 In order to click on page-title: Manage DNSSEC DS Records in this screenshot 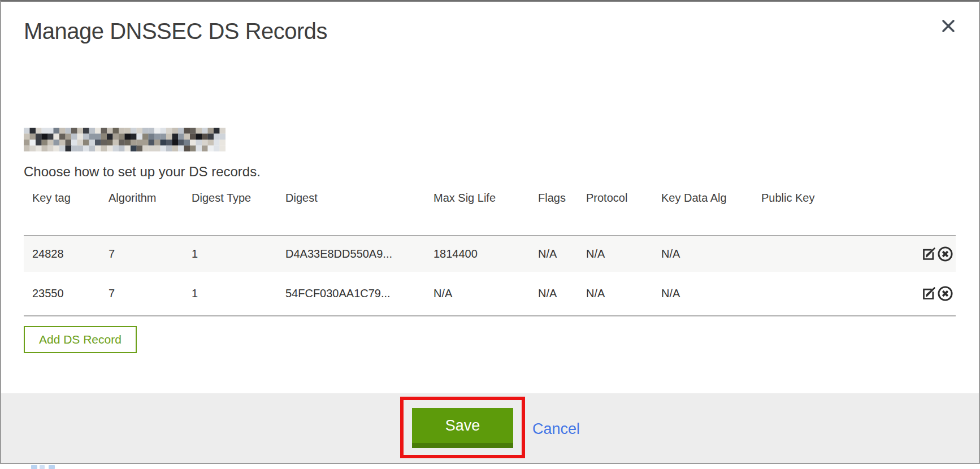, I will do `click(488, 23)`.